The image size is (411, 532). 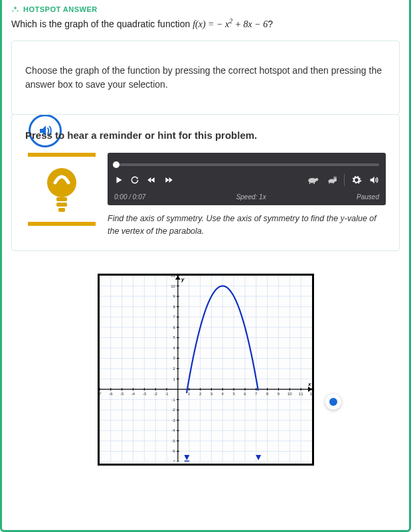 I want to click on play-icon, so click(x=119, y=180).